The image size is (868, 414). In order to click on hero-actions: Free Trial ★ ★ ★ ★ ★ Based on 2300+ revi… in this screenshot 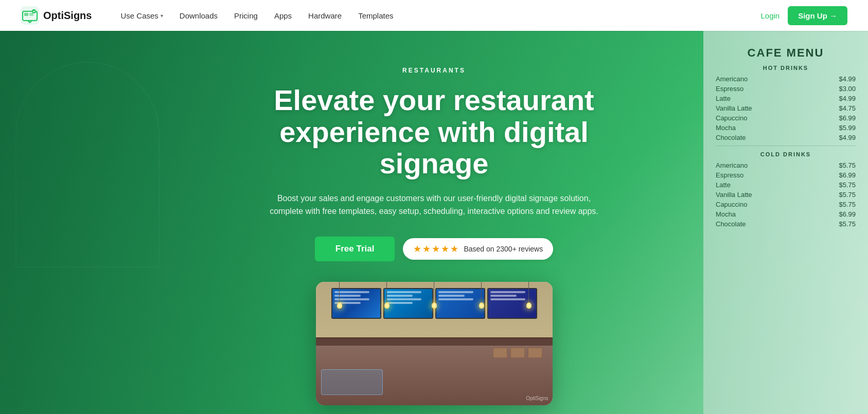, I will do `click(434, 249)`.